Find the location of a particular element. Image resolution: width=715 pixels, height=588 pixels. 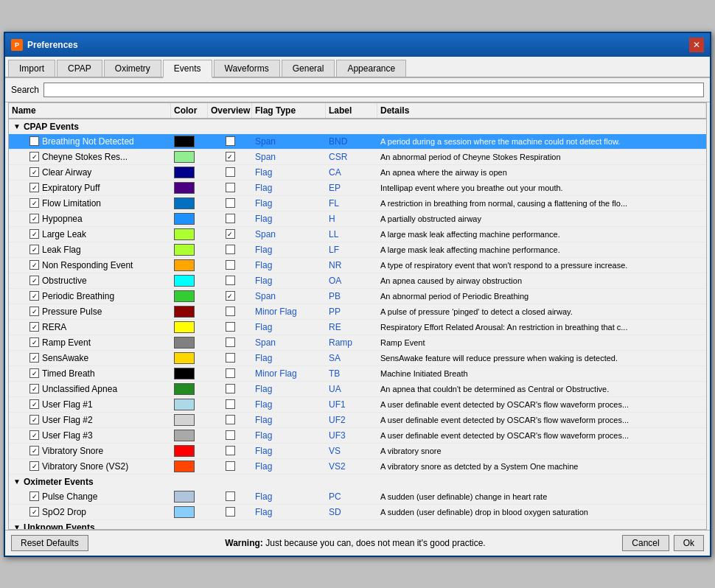

tab-cpap: CPAP is located at coordinates (80, 68).